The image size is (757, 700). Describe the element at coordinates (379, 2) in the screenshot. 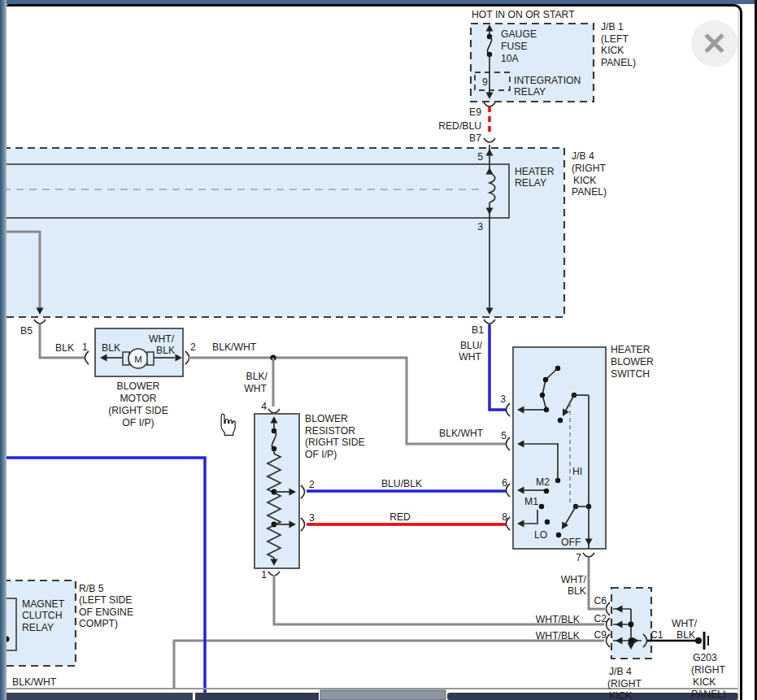

I see `window-frame-top` at that location.